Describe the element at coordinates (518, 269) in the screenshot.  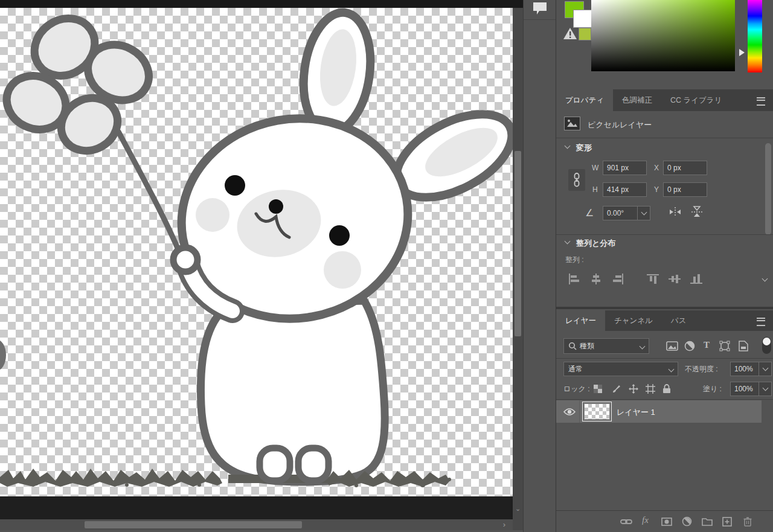
I see `vertical-scrollbar: ⌄` at that location.